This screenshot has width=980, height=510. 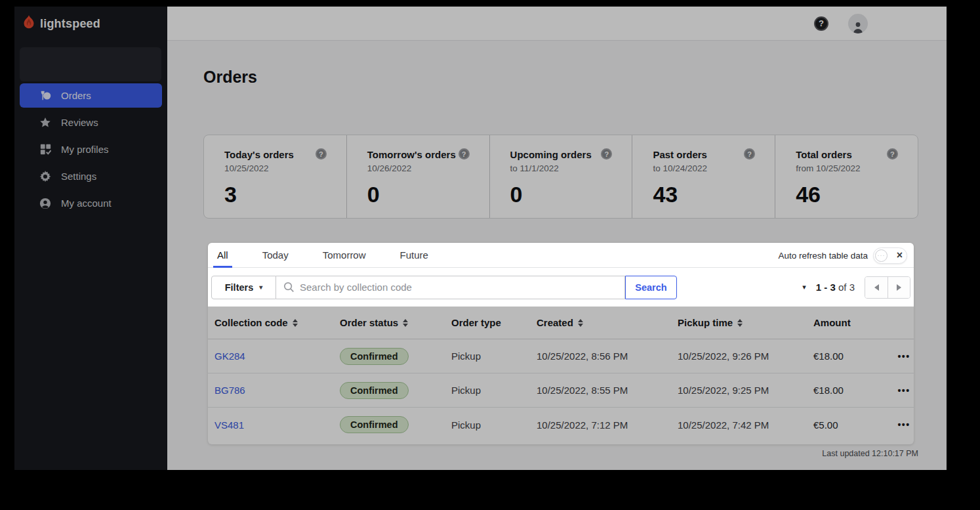 What do you see at coordinates (45, 177) in the screenshot?
I see `gear-icon` at bounding box center [45, 177].